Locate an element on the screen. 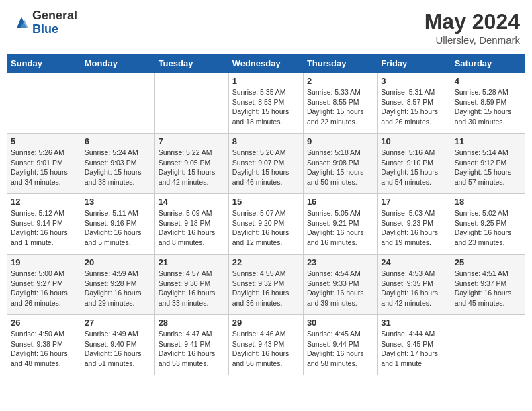 The image size is (532, 411). day-info: Sunrise: 5:20 AMSunset: 9:07 PMDaylight:… is located at coordinates (266, 168).